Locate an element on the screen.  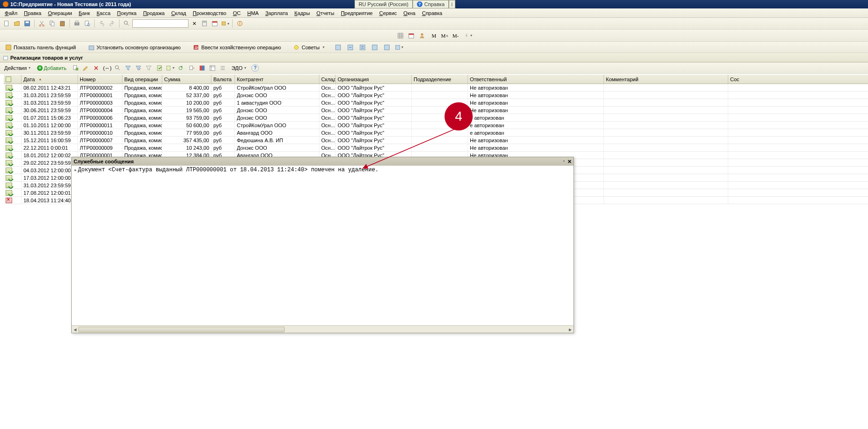
search-clear-icon: ✕ is located at coordinates (194, 23).